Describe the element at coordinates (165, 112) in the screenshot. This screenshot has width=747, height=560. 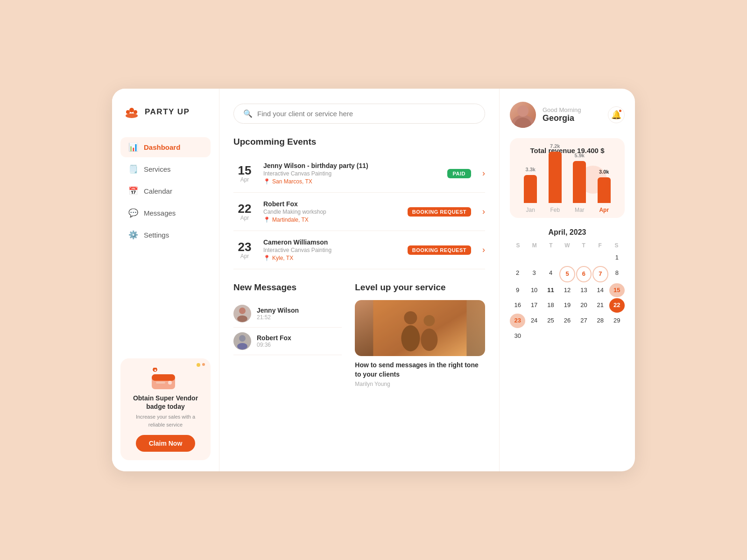
I see `logo: PARTY UP` at that location.